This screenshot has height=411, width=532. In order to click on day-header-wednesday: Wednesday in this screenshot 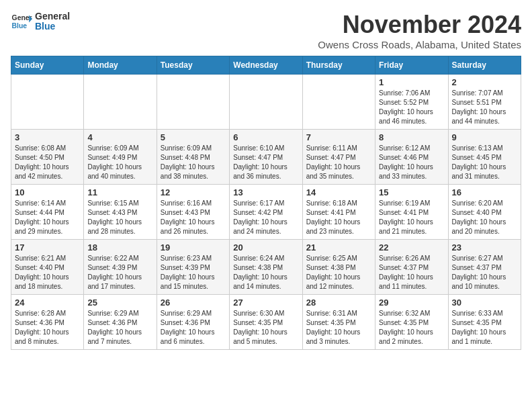, I will do `click(266, 66)`.